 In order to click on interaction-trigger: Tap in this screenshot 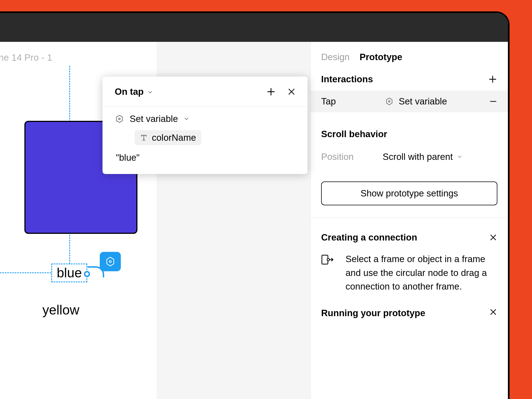, I will do `click(353, 101)`.